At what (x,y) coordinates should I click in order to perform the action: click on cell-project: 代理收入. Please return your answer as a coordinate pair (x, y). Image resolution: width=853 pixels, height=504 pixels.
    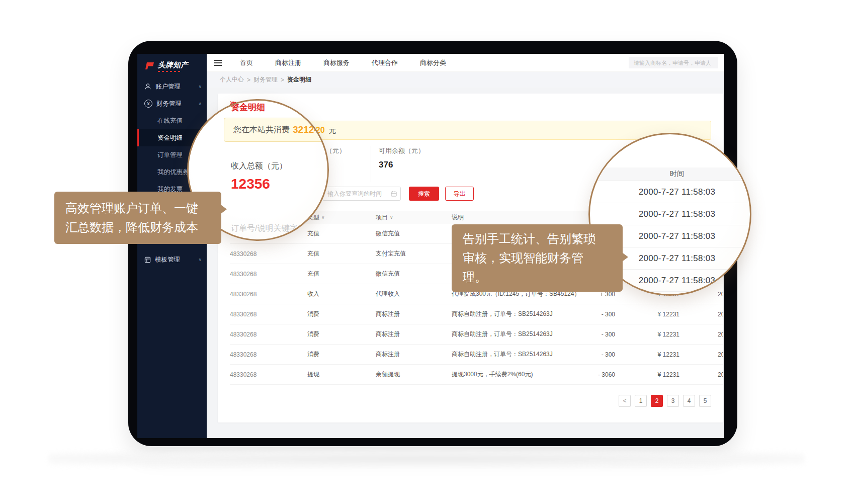
    Looking at the image, I should click on (413, 294).